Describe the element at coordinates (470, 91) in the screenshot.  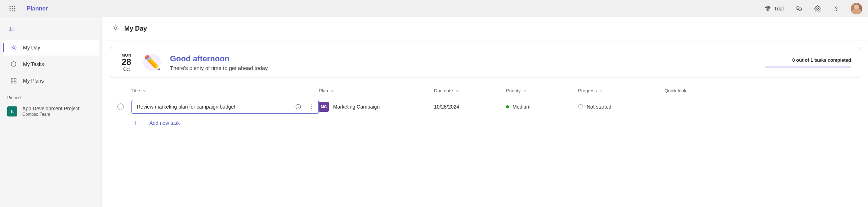
I see `column-due: Due date` at that location.